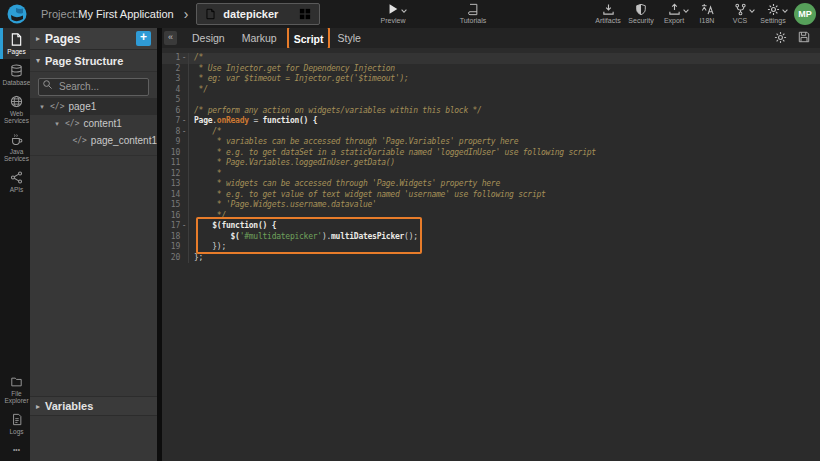  I want to click on rail-item-logs: Logs, so click(15, 424).